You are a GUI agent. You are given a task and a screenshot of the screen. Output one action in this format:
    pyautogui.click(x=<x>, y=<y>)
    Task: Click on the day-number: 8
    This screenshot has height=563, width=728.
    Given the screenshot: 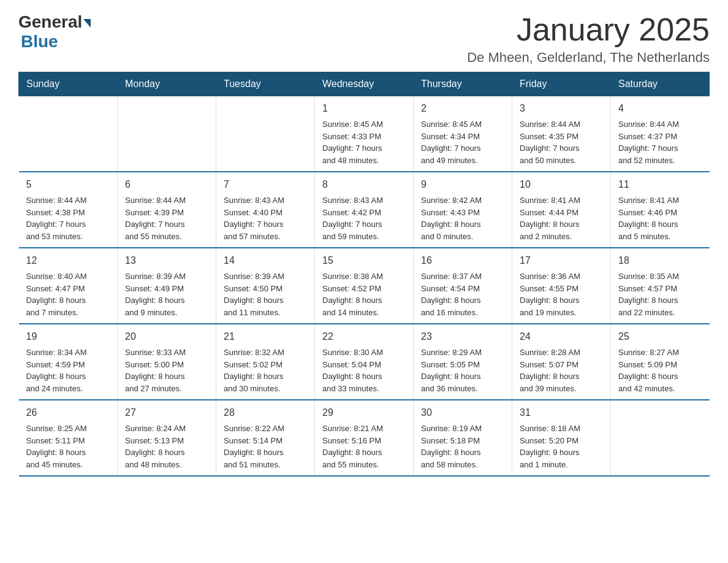 What is the action you would take?
    pyautogui.click(x=364, y=185)
    